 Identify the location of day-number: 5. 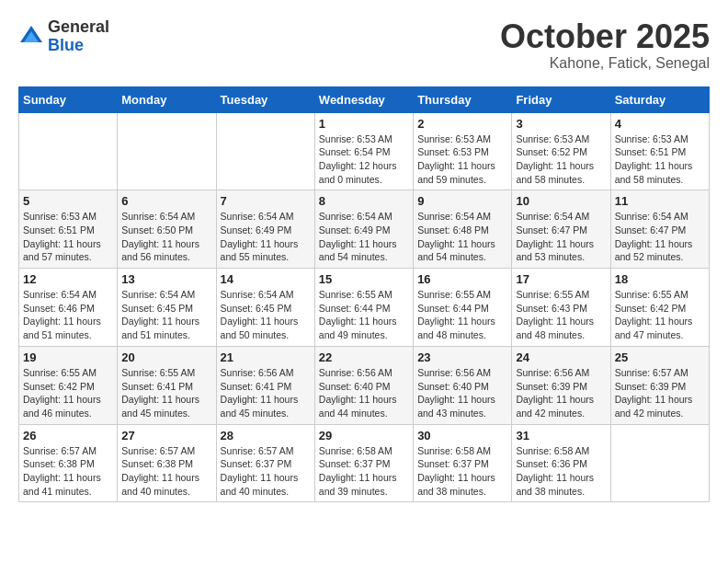
(68, 201).